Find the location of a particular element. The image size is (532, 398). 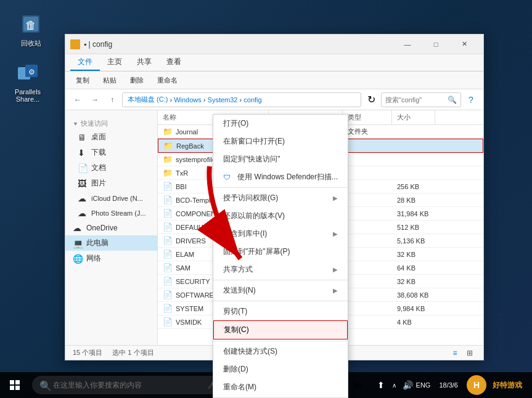

path-config: config is located at coordinates (253, 100).